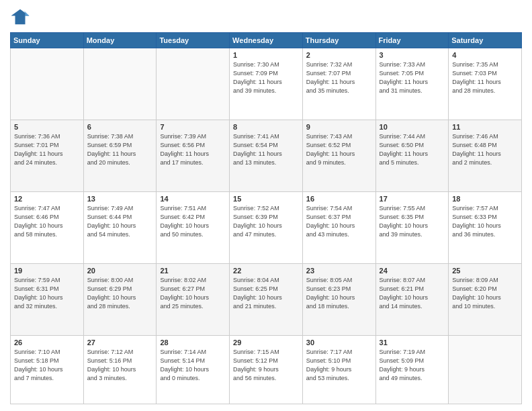 The width and height of the screenshot is (532, 411). I want to click on calendar-cell: 30Sunrise: 7:17 AM Sunset: 5:10 PM Dayli…, so click(339, 370).